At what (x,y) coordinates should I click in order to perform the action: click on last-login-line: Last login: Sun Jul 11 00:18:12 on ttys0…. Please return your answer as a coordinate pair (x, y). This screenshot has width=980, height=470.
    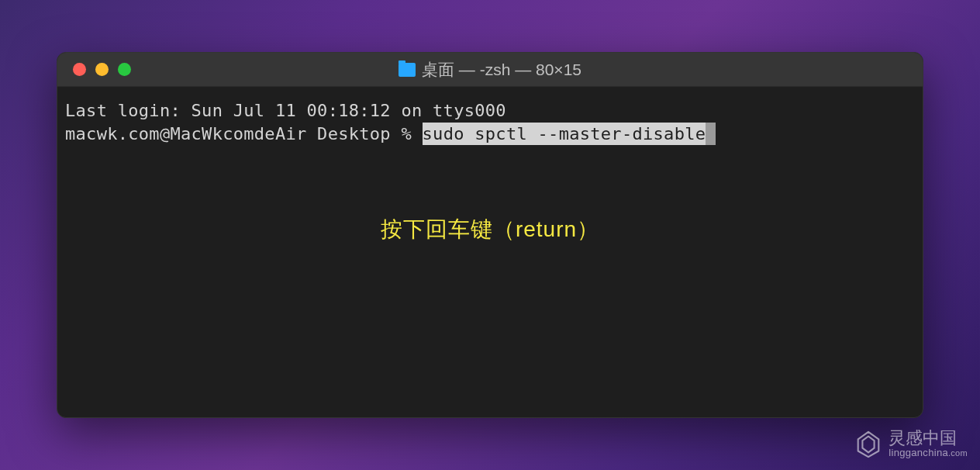
    Looking at the image, I should click on (490, 111).